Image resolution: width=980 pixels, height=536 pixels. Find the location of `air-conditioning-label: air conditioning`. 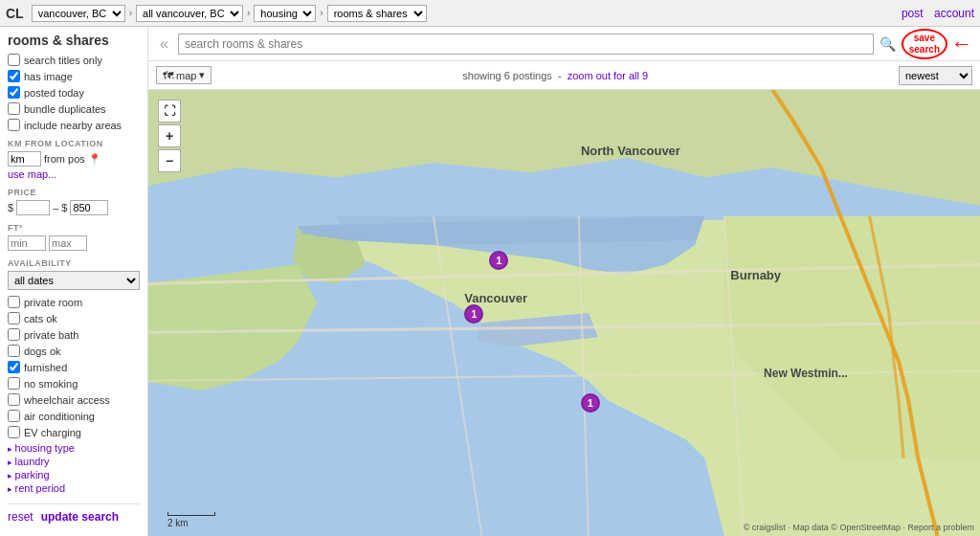

air-conditioning-label: air conditioning is located at coordinates (59, 416).